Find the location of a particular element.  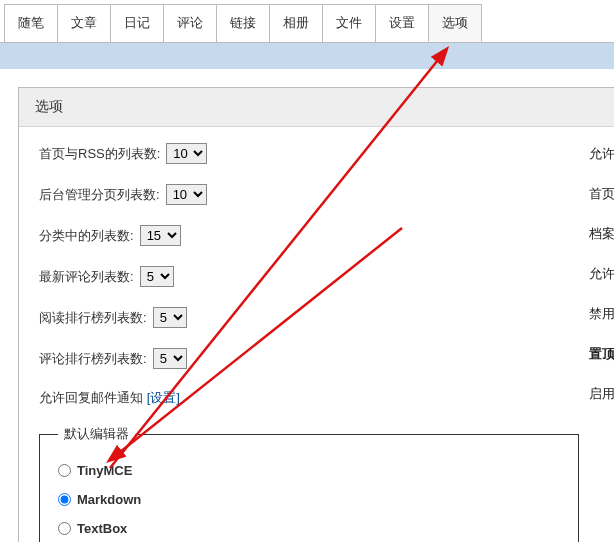

tab-wenzhang: 文章 is located at coordinates (84, 23).